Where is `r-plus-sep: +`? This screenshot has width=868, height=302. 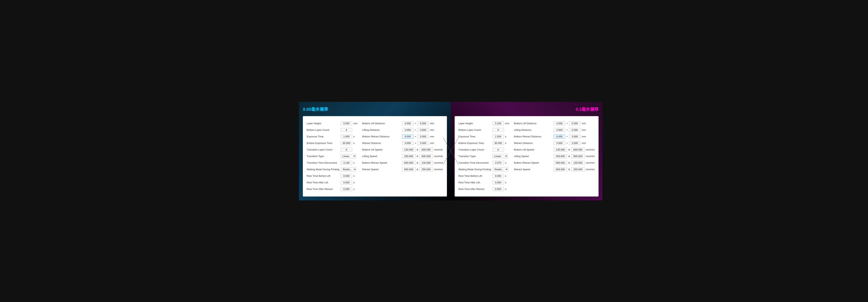 r-plus-sep: + is located at coordinates (567, 123).